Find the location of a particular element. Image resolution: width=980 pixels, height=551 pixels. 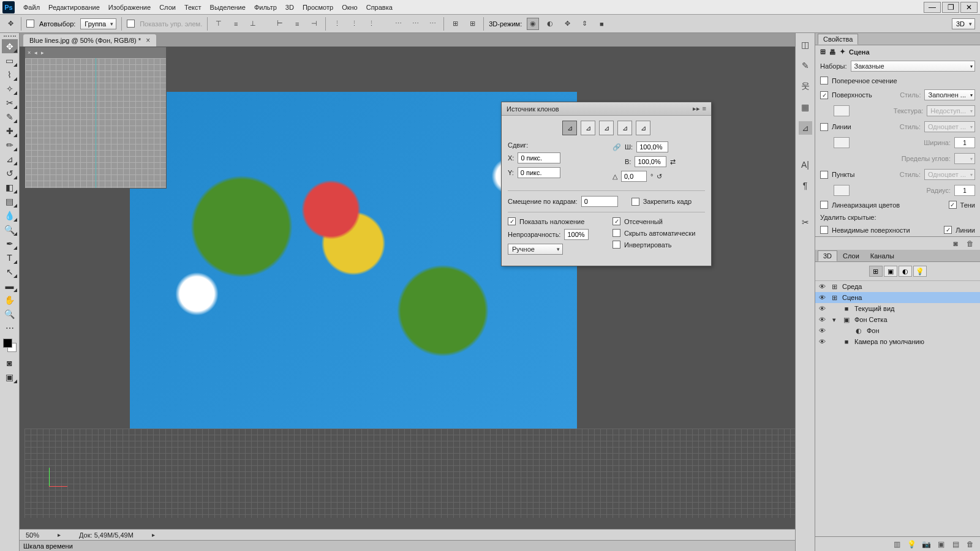

clone-src-2: ⊿ is located at coordinates (588, 128).